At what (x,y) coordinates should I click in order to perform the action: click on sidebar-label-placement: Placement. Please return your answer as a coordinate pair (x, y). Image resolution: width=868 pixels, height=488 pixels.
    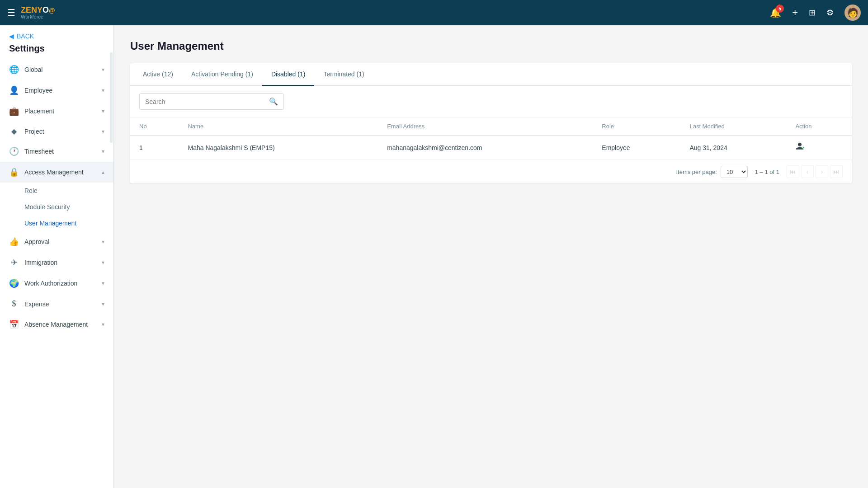
    Looking at the image, I should click on (61, 111).